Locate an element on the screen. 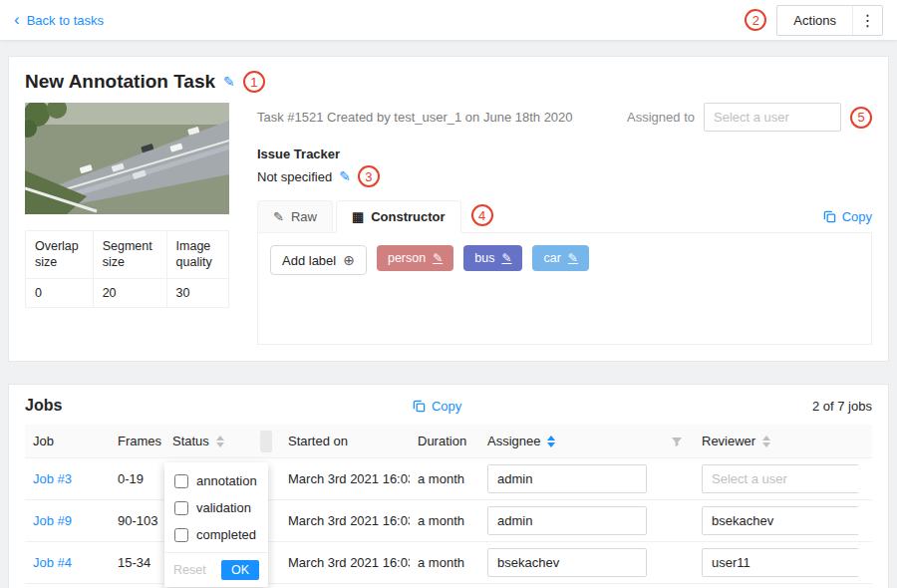  constructor-icon: ▦ is located at coordinates (358, 217).